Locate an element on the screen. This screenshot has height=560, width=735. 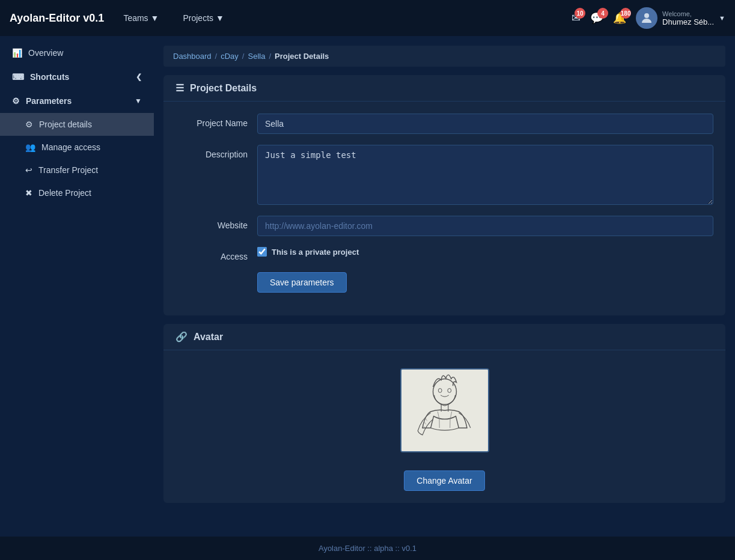
delete-project-icon: ✖ is located at coordinates (29, 193).